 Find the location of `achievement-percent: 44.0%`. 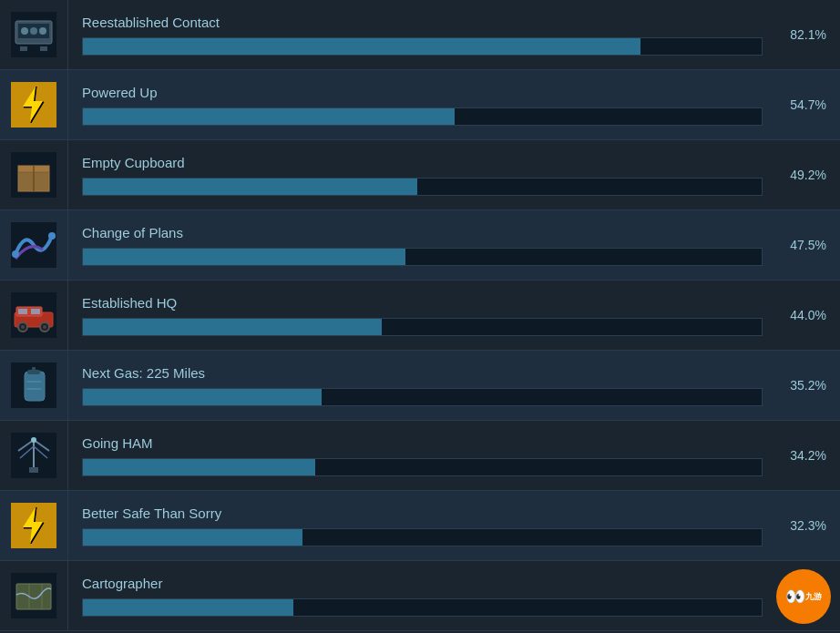

achievement-percent: 44.0% is located at coordinates (808, 315).